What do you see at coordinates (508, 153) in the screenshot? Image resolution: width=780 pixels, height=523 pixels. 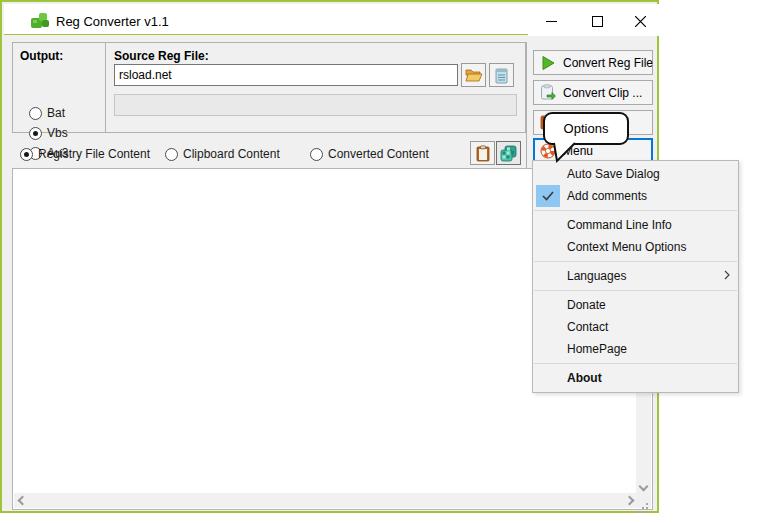 I see `registry-view-button` at bounding box center [508, 153].